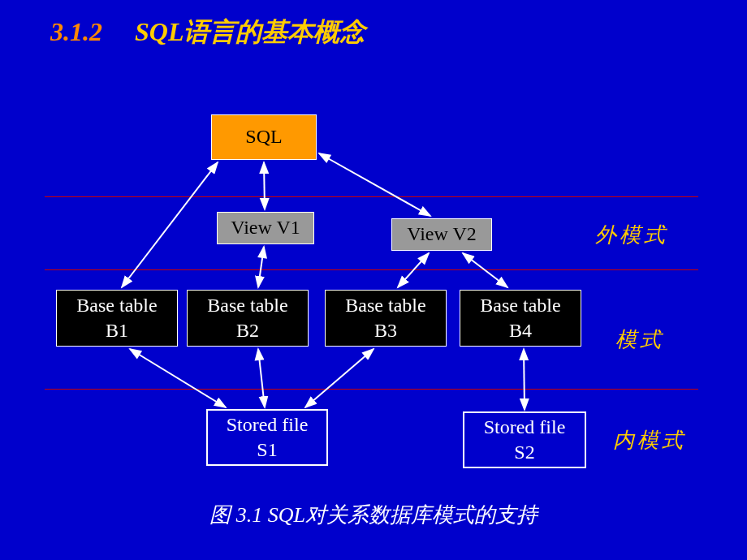 The image size is (747, 560). I want to click on internal-schema-label: 内模式, so click(650, 440).